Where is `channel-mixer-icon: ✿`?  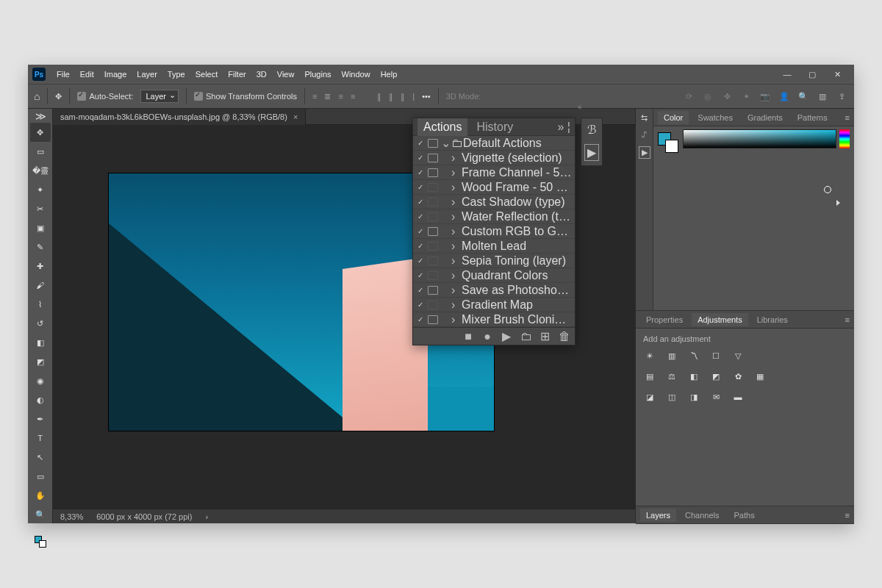 channel-mixer-icon: ✿ is located at coordinates (738, 376).